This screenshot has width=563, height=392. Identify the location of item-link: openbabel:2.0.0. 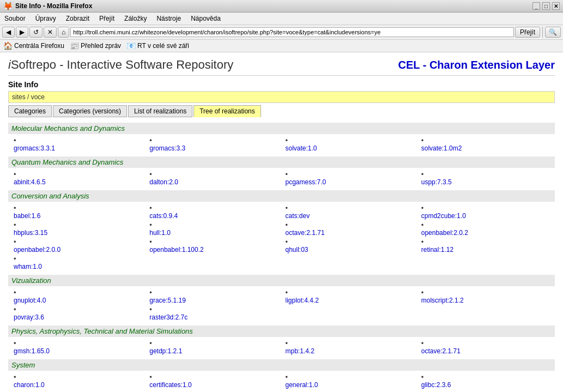
(81, 250).